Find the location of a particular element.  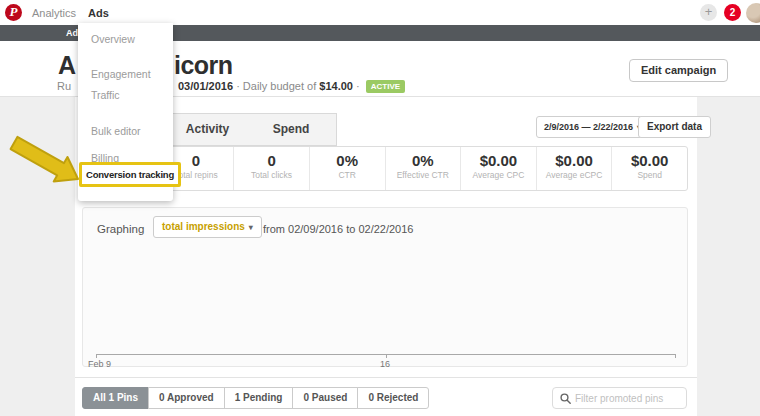

stat-average-cpc: $0.00 Average CPC is located at coordinates (498, 168).